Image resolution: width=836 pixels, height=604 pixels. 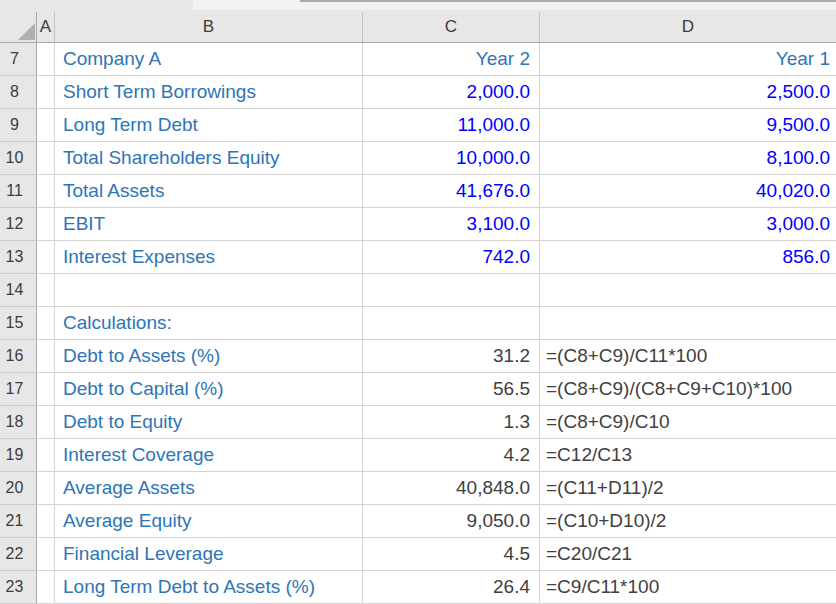 What do you see at coordinates (209, 488) in the screenshot?
I see `cell-B20: Average Assets` at bounding box center [209, 488].